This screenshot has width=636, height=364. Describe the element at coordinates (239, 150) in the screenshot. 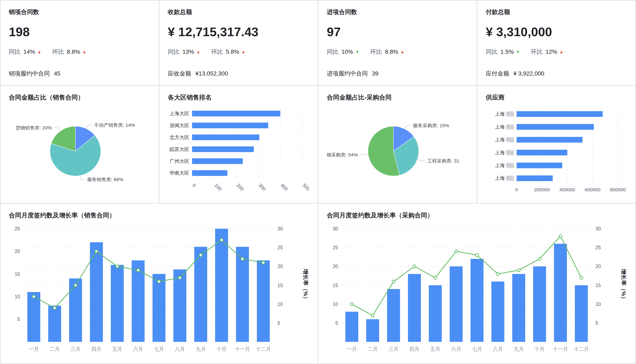

I see `region-sales-ranking-chart: 0100200300400500上海大区浙闽大区北方大区皖苏大区广州大区华南大区` at that location.